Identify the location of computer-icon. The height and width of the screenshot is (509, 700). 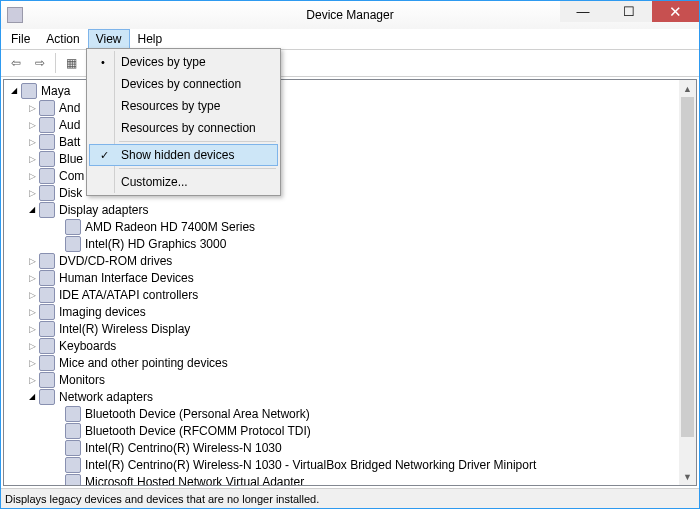
(29, 91).